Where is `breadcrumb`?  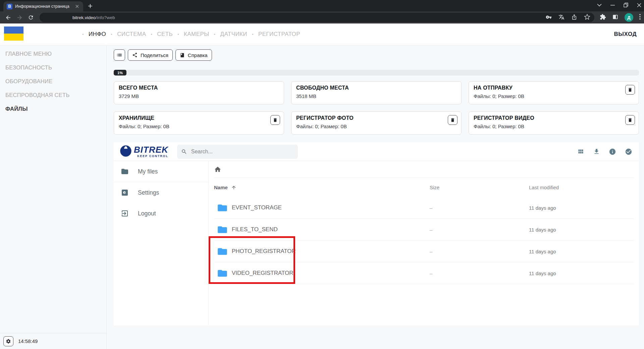
breadcrumb is located at coordinates (424, 169).